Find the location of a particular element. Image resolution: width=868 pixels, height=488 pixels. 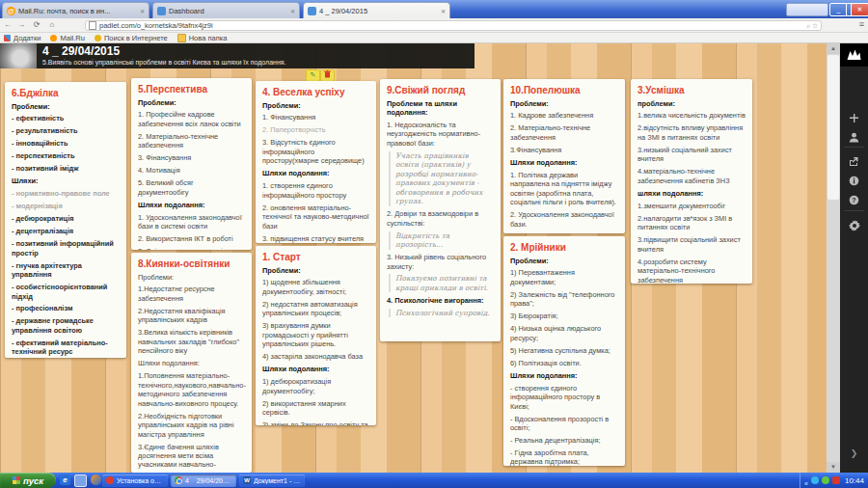

start-label: пуск is located at coordinates (33, 480).